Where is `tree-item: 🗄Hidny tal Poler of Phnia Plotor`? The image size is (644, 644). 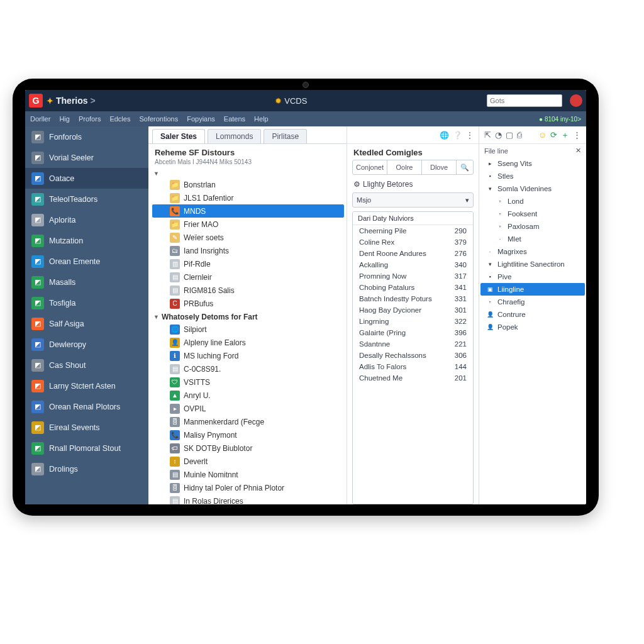
tree-item: 🗄Hidny tal Poler of Phnia Plotor is located at coordinates (248, 488).